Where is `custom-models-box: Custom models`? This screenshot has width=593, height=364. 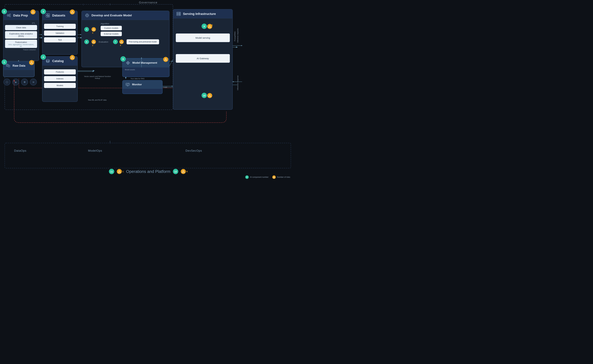 custom-models-box: Custom models is located at coordinates (111, 28).